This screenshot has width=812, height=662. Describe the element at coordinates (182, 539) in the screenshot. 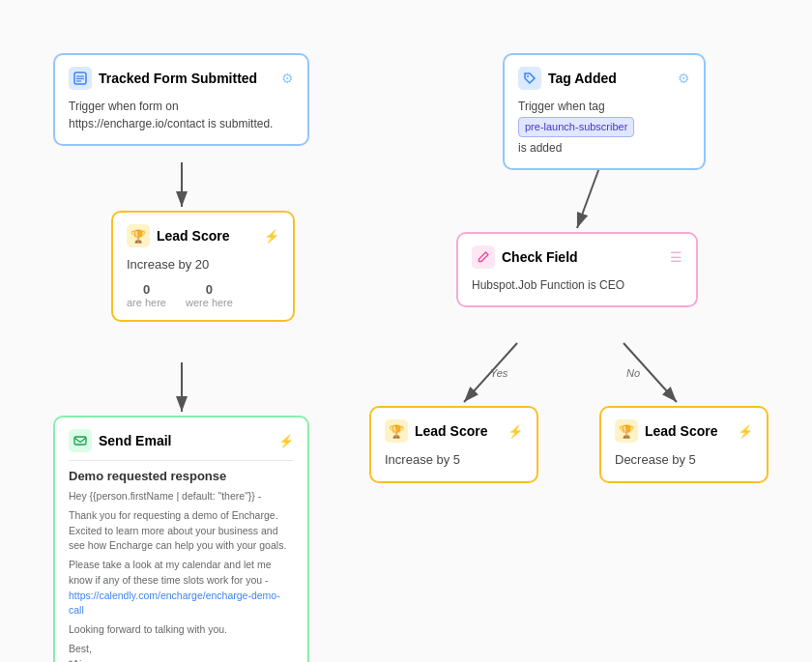

I see `send-email-node: Send Email ⚡ Demo requested response Hey…` at that location.